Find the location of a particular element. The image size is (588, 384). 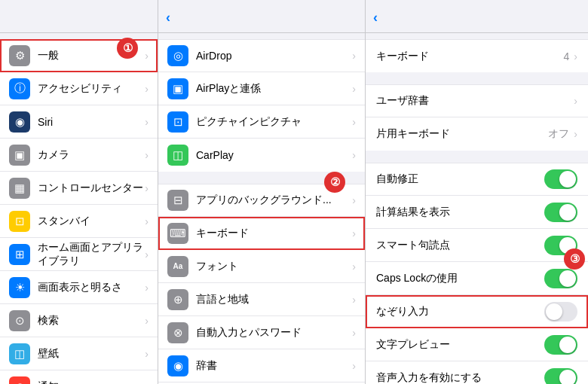

left-row-wallpaper: ◫ 壁紙 › is located at coordinates (78, 354).